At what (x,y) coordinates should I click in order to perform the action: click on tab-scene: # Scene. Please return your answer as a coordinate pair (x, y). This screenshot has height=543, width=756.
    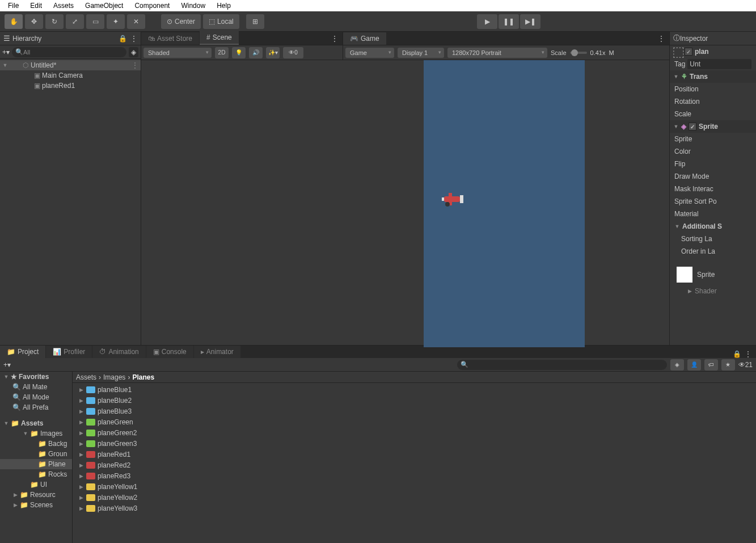
    Looking at the image, I should click on (219, 38).